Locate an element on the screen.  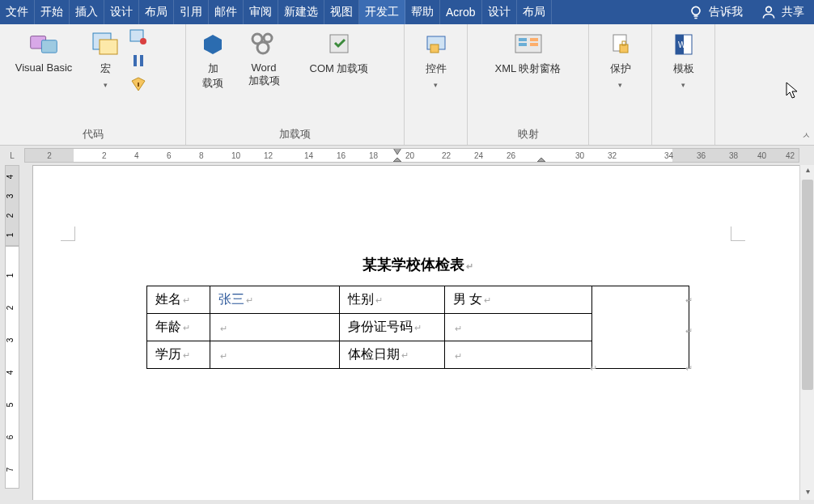
tab-help: 帮助 is located at coordinates (422, 12).